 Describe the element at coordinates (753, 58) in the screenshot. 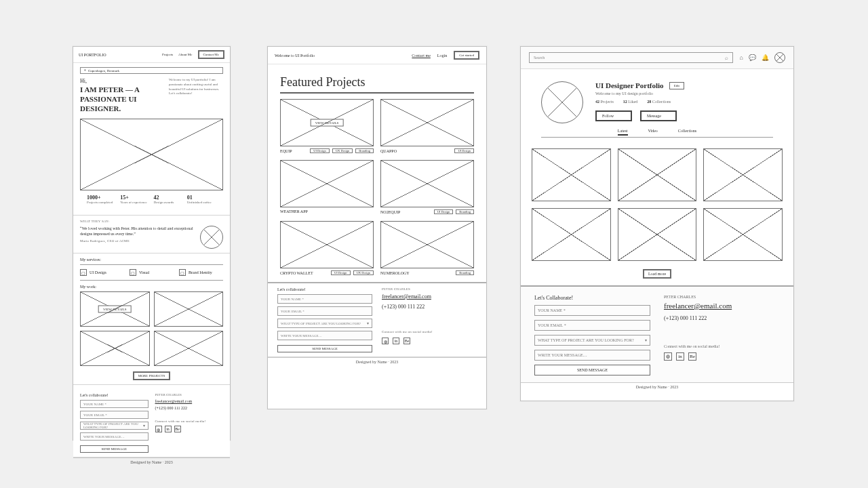

I see `chat-icon: 💬` at that location.